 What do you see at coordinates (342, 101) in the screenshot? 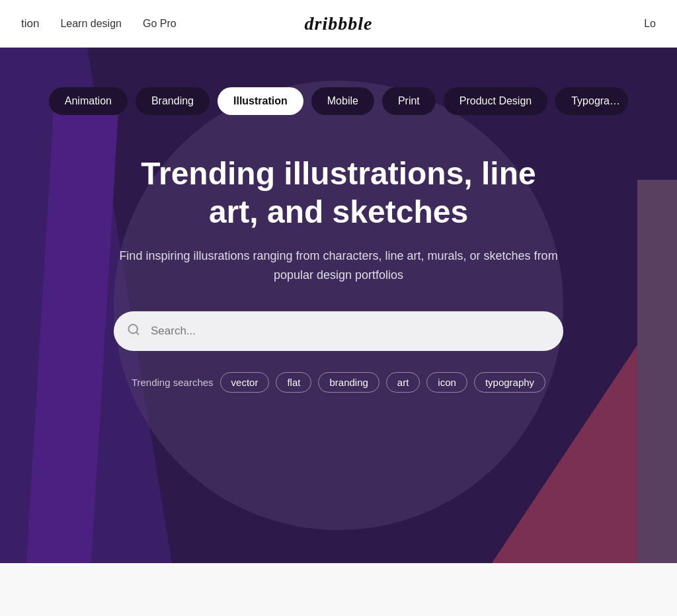
I see `tab-mobile: Mobile` at bounding box center [342, 101].